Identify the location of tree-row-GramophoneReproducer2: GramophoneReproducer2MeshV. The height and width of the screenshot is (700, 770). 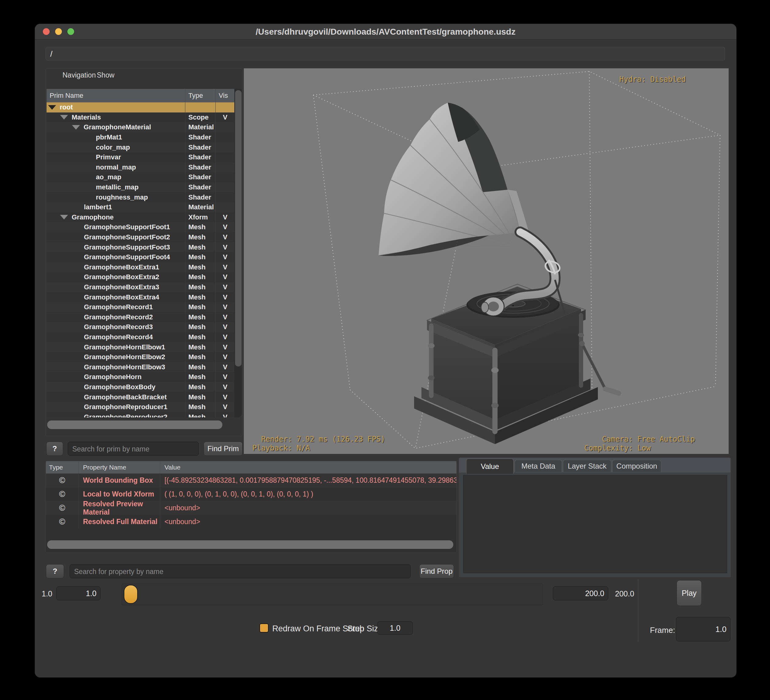
(141, 415).